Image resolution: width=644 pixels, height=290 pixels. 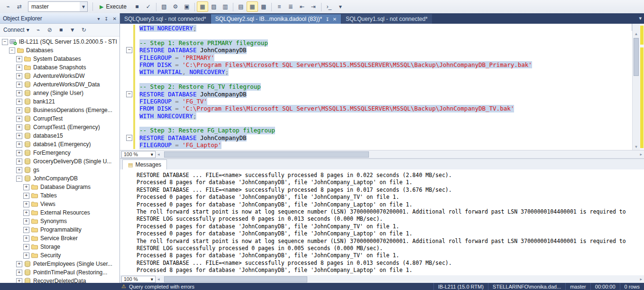 I want to click on available-databases-combo: master ▾, so click(x=58, y=7).